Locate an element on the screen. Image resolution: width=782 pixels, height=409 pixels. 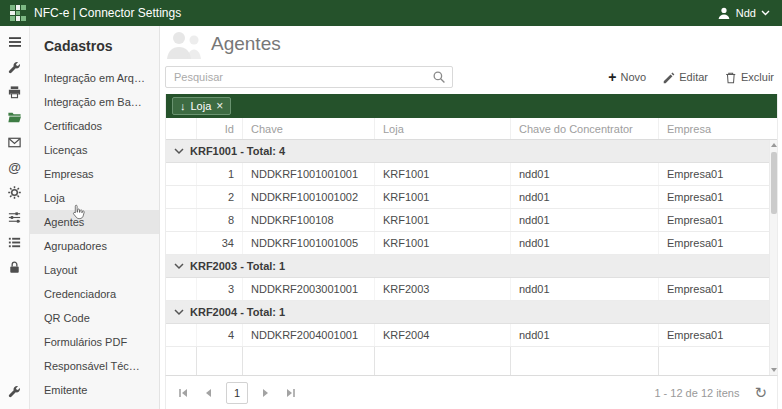
agents-watermark-icon is located at coordinates (185, 44).